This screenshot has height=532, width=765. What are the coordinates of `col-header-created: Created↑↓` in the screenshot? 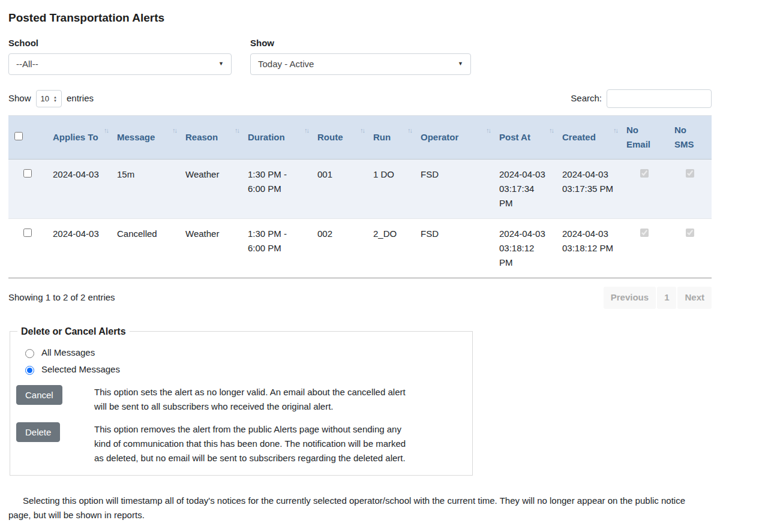 It's located at (588, 138).